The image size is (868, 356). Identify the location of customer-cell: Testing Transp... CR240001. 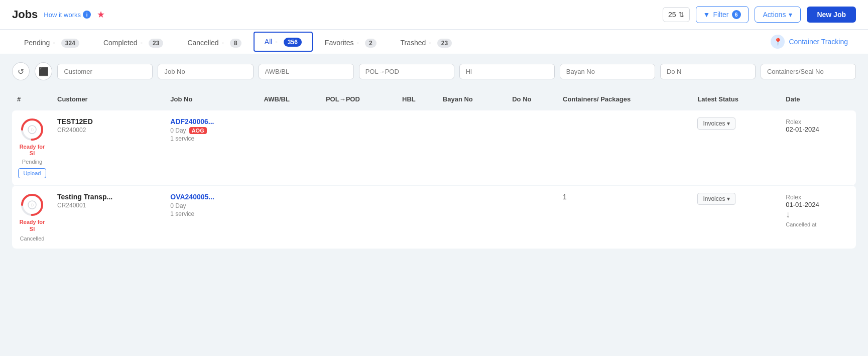
(108, 217).